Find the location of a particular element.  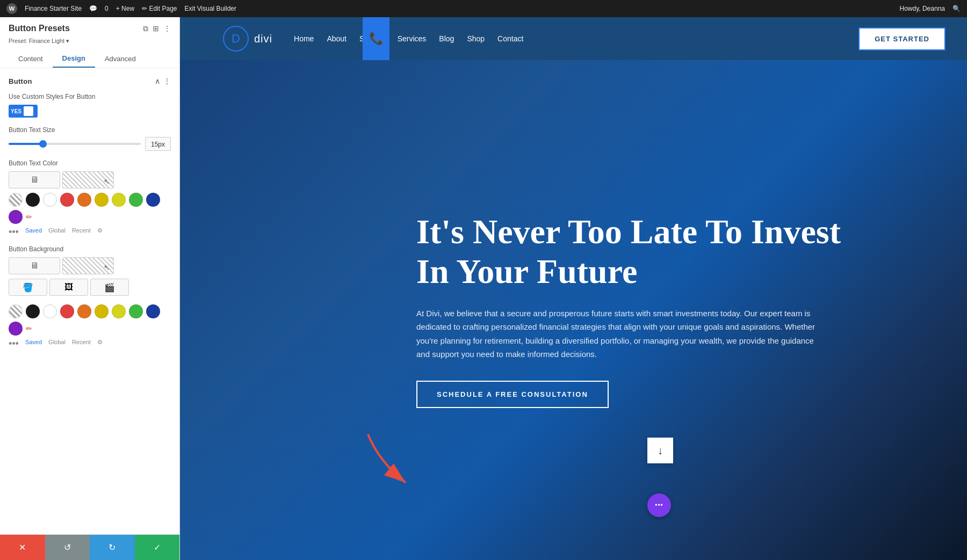

color-tab-recent: Recent is located at coordinates (82, 232).